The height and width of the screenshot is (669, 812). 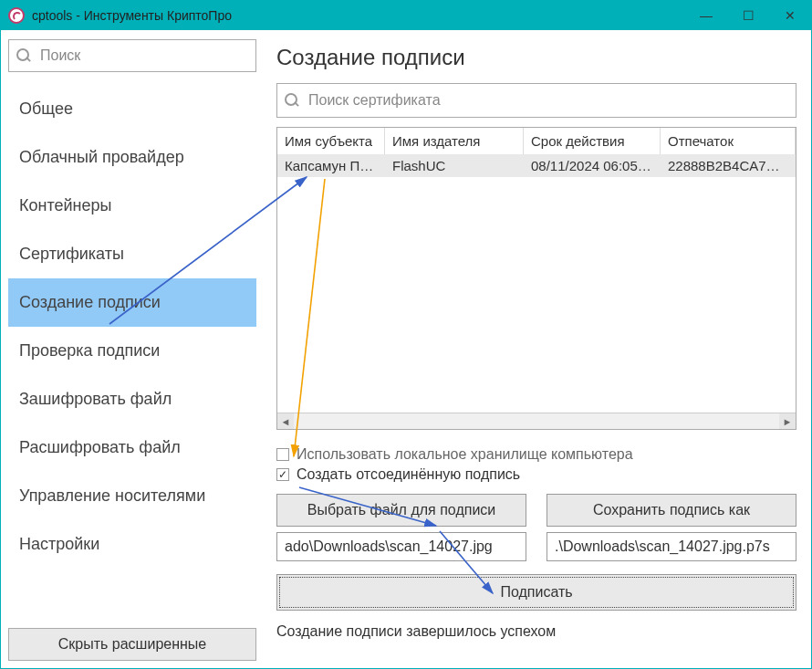 I want to click on nav-containers: Контейнеры, so click(x=132, y=206).